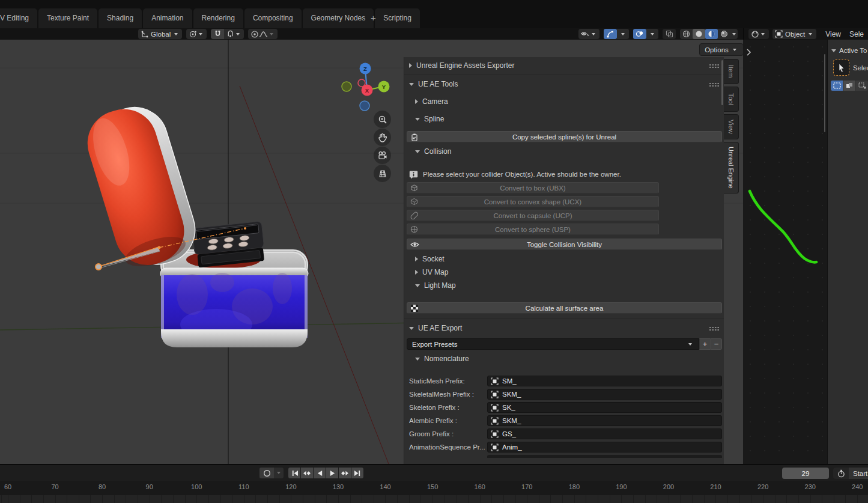 The image size is (868, 503). I want to click on select-mode-subtract-button, so click(862, 85).